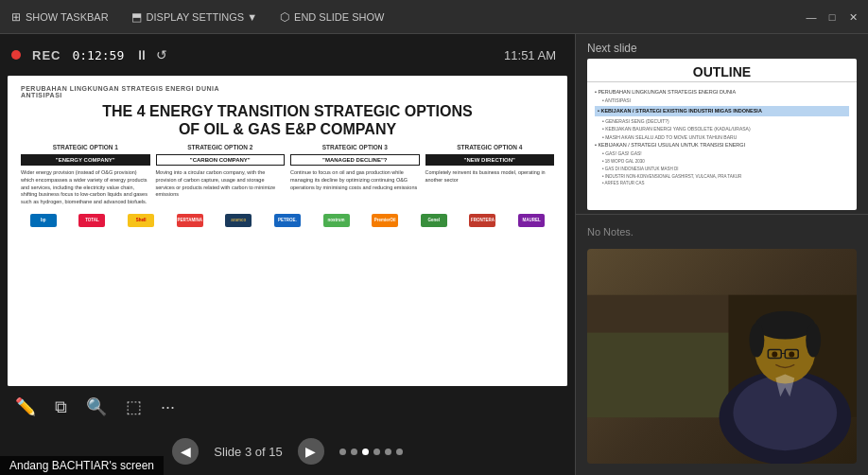 Image resolution: width=868 pixels, height=475 pixels. What do you see at coordinates (238, 220) in the screenshot?
I see `aramco-logo: aramco` at bounding box center [238, 220].